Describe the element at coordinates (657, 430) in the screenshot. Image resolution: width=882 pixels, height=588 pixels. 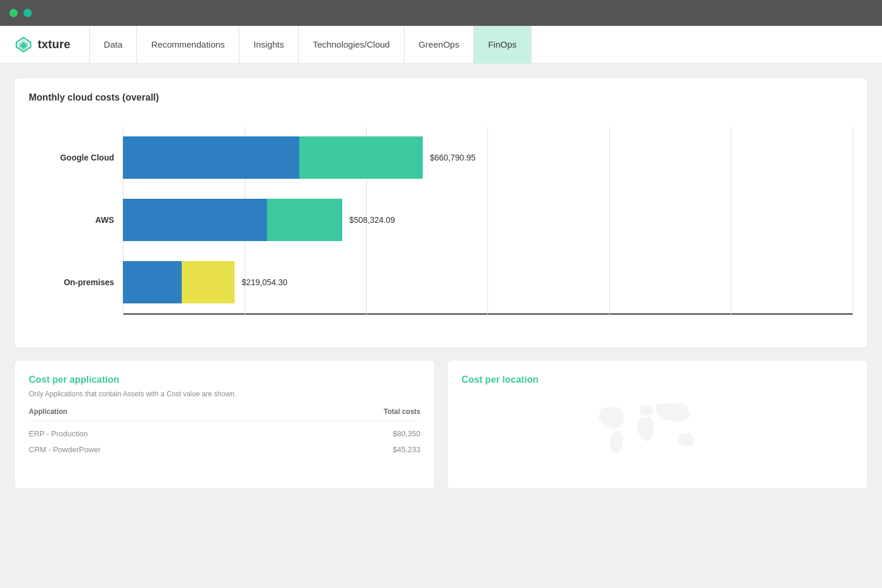
I see `world-map-svg` at that location.